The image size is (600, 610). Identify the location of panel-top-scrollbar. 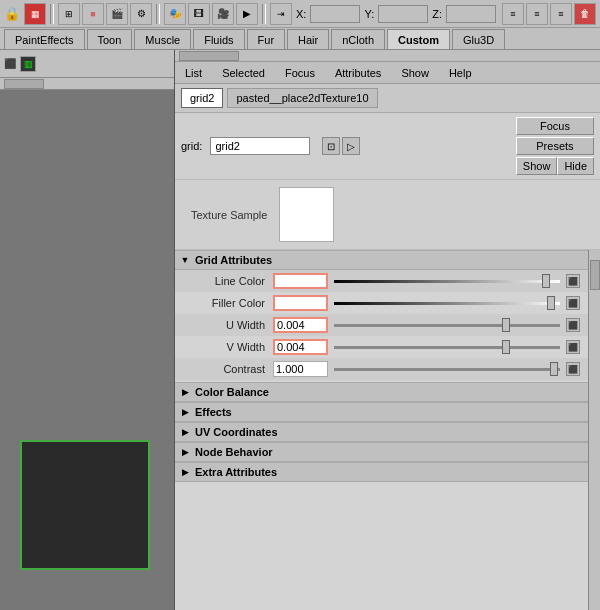
(388, 56).